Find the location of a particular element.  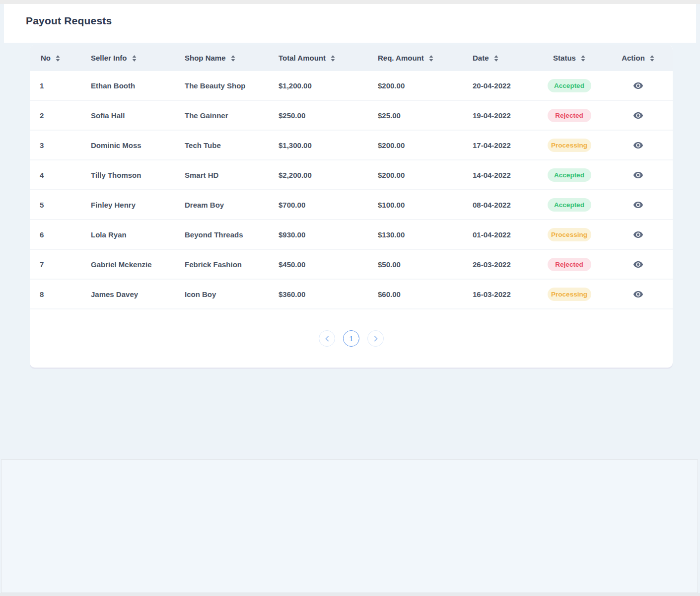

cell-date: 19-04-2022 is located at coordinates (501, 116).